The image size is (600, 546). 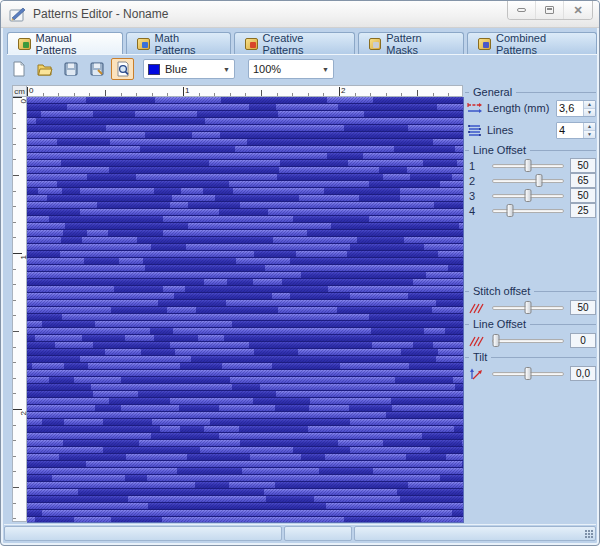 I want to click on tab-pattern-masks: Pattern Masks, so click(x=412, y=43).